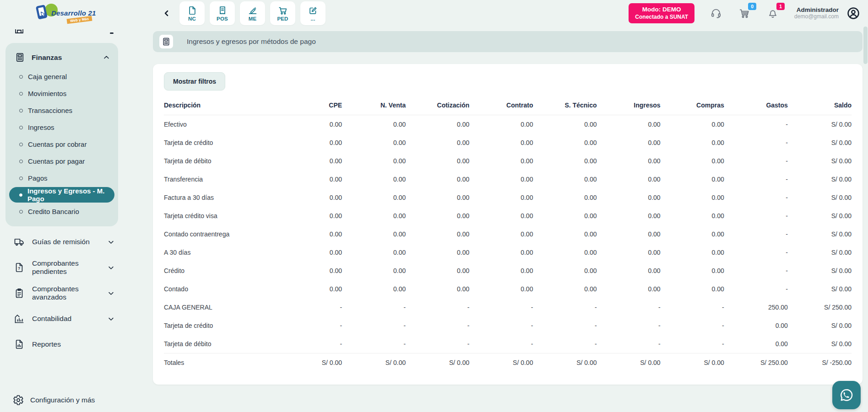  Describe the element at coordinates (438, 106) in the screenshot. I see `column-header: Cotización` at that location.